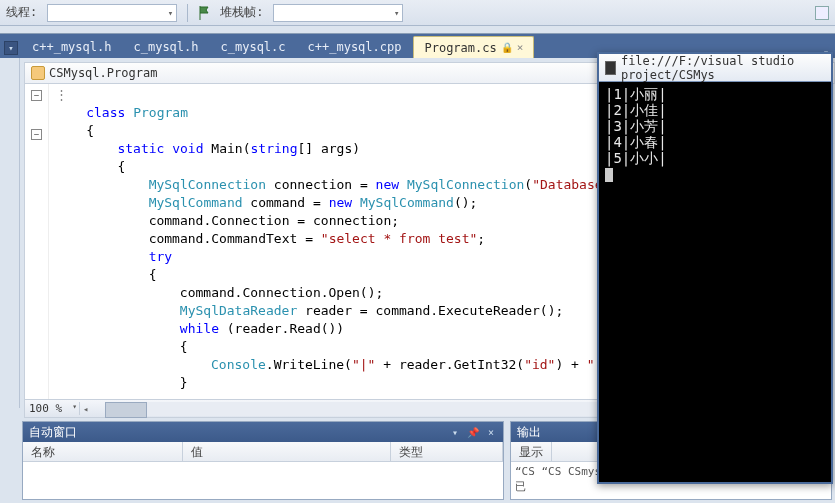  I want to click on cursor, so click(609, 175).